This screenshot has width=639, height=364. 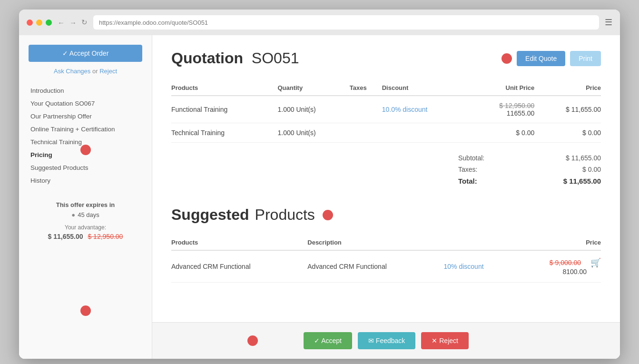 I want to click on total-label: Total:, so click(x=468, y=181).